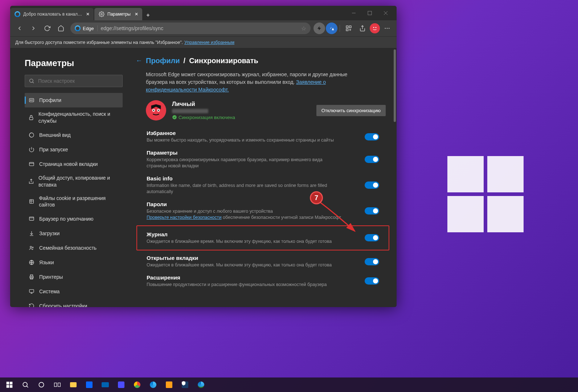 This screenshot has height=392, width=578. Describe the element at coordinates (57, 385) in the screenshot. I see `task-view-button` at that location.